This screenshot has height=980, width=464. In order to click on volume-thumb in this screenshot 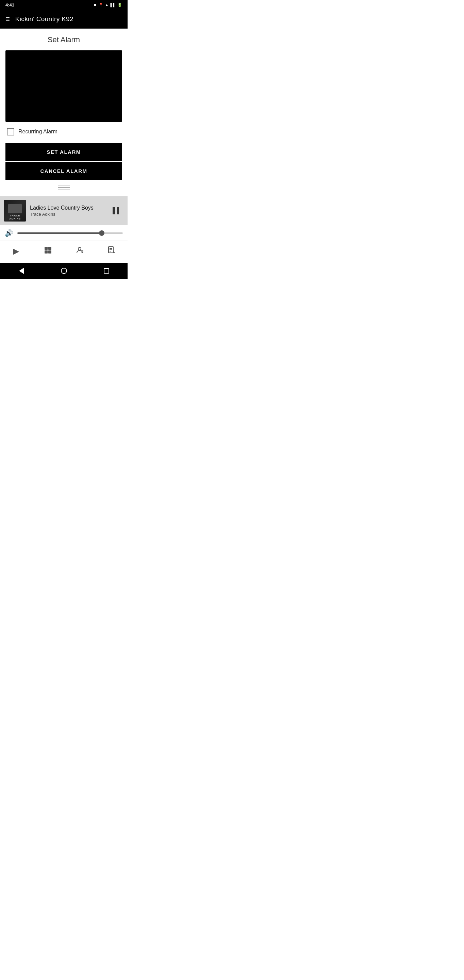, I will do `click(102, 233)`.